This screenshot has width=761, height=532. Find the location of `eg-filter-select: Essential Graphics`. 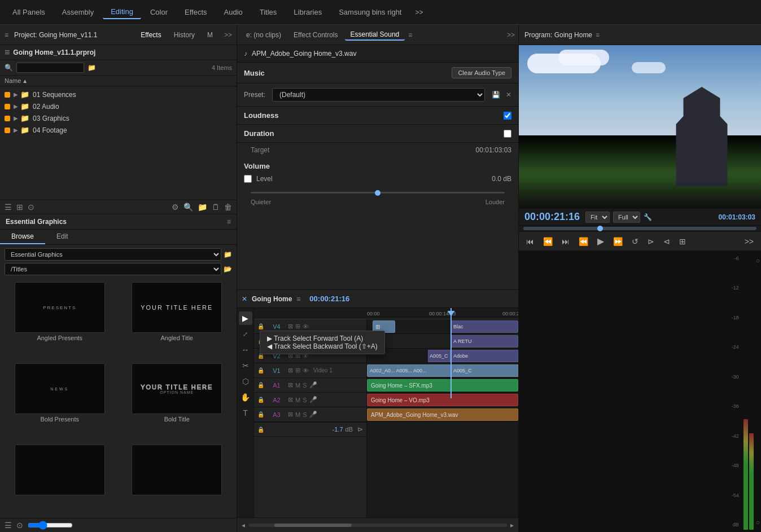

eg-filter-select: Essential Graphics is located at coordinates (113, 254).